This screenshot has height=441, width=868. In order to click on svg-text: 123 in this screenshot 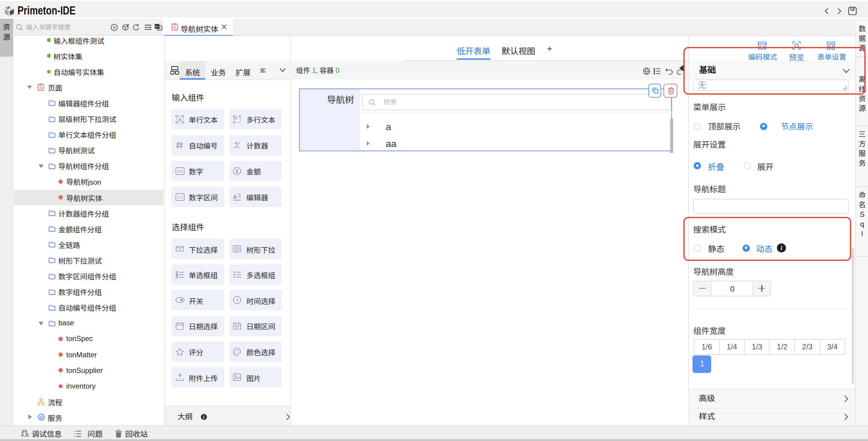, I will do `click(180, 171)`.